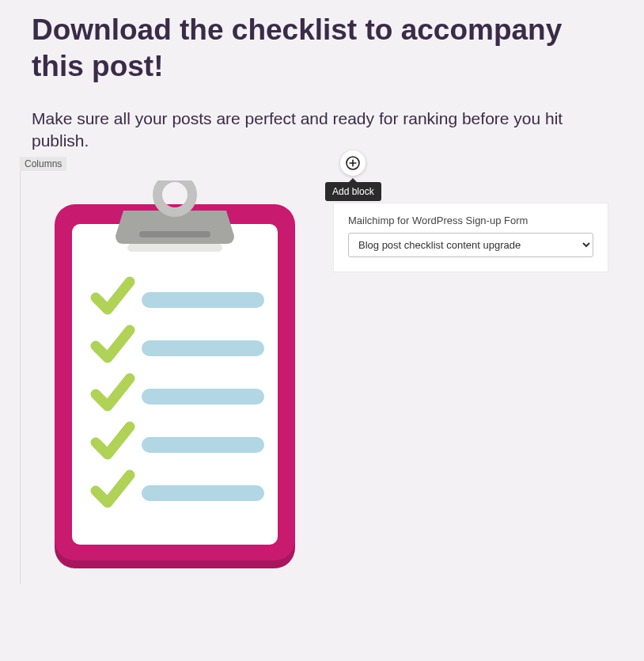  Describe the element at coordinates (353, 192) in the screenshot. I see `add-block-tooltip: Add block` at that location.